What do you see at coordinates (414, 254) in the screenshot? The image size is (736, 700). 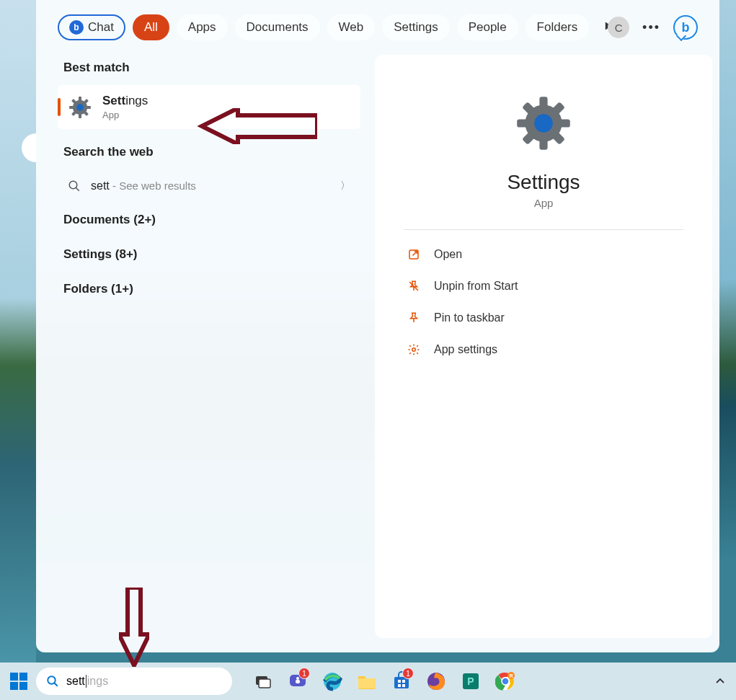 I see `open-icon` at bounding box center [414, 254].